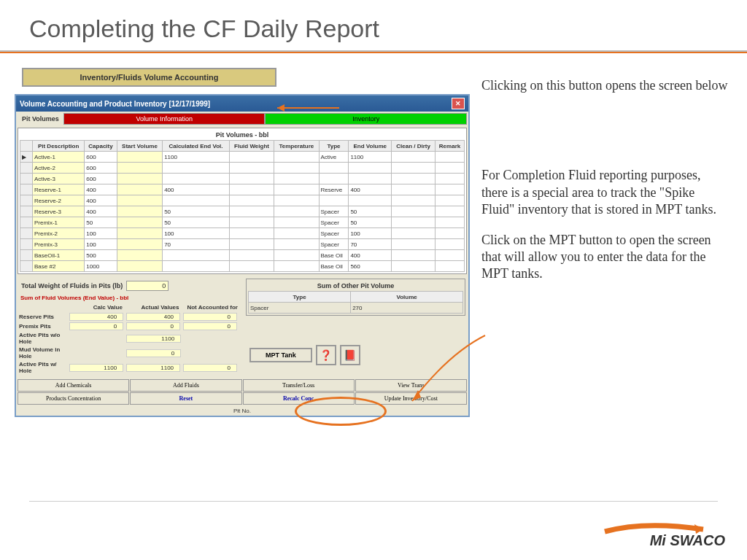  I want to click on table-cell: Active, so click(334, 158).